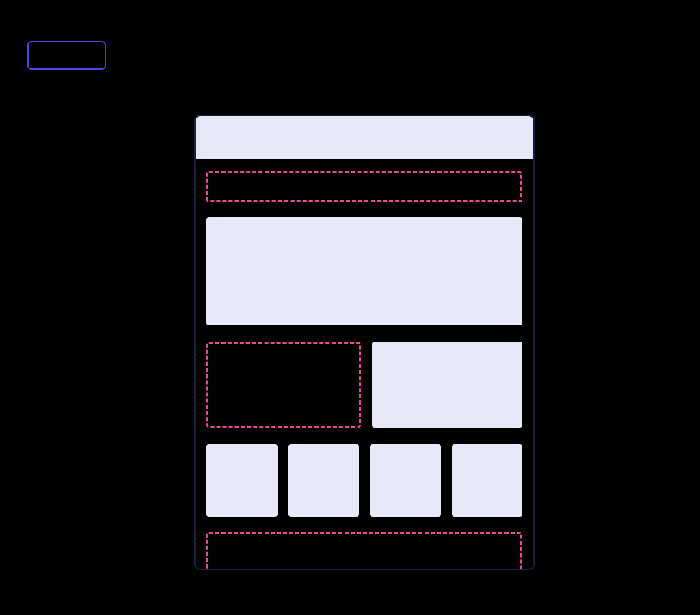  I want to click on two-column-row, so click(364, 385).